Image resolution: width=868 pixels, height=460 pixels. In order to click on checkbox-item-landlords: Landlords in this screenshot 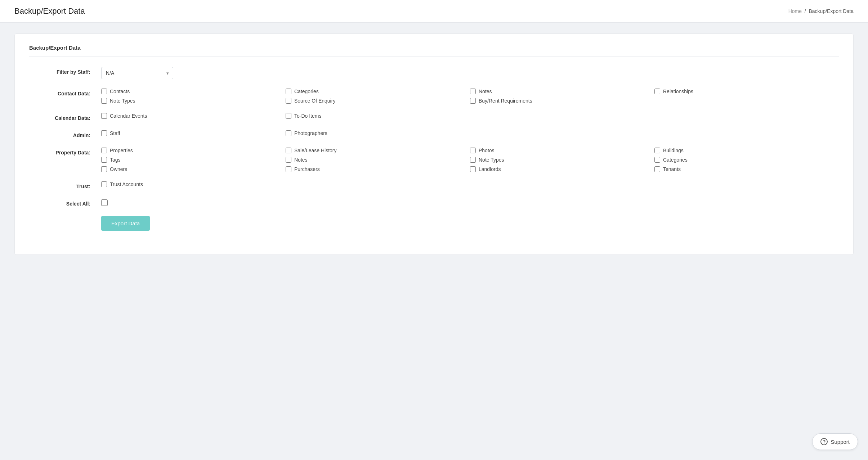, I will do `click(562, 169)`.